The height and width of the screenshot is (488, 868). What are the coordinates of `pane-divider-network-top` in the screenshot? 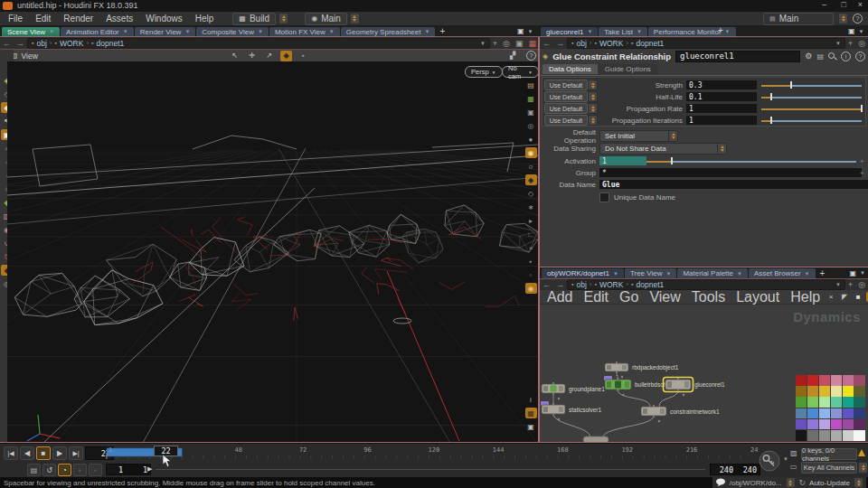 It's located at (703, 267).